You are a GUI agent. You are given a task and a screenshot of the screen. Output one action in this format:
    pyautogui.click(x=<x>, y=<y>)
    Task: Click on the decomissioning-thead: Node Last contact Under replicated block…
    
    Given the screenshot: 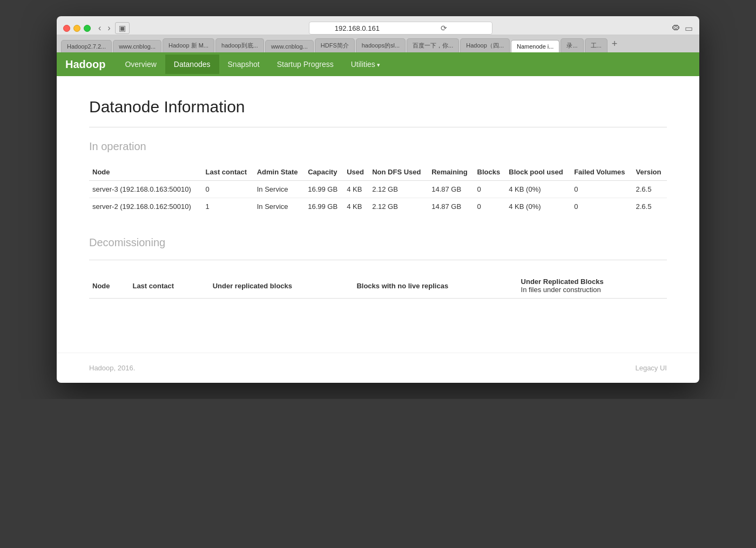 What is the action you would take?
    pyautogui.click(x=378, y=286)
    